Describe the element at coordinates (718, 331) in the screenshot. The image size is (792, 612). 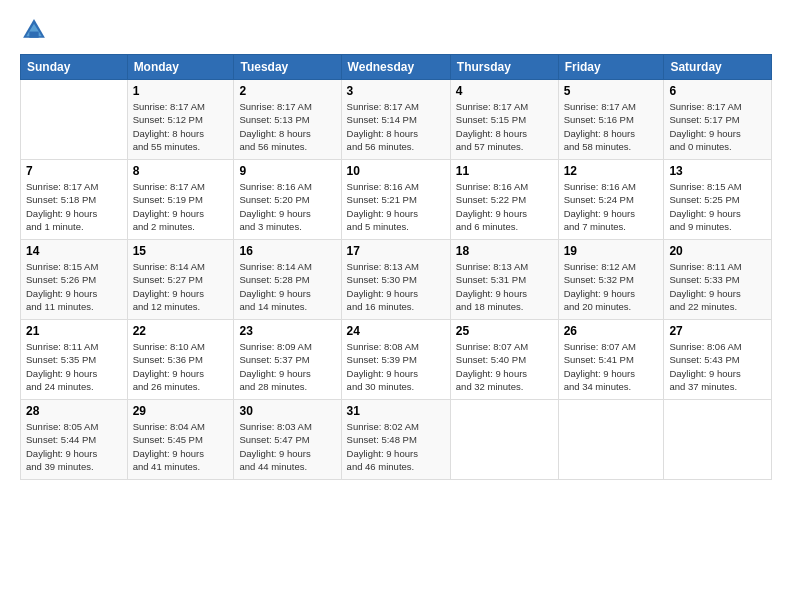
I see `day-number: 27` at that location.